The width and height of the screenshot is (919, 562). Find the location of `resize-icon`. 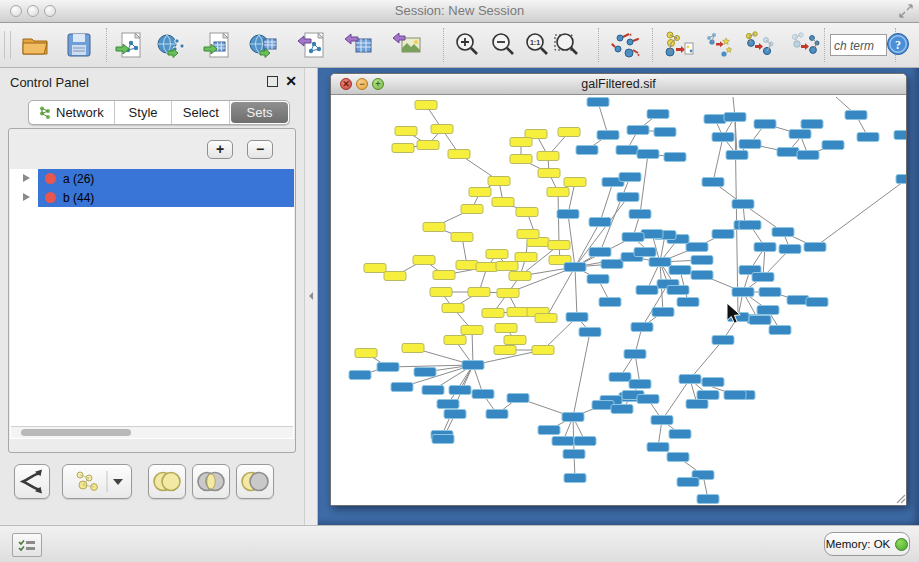

resize-icon is located at coordinates (906, 11).